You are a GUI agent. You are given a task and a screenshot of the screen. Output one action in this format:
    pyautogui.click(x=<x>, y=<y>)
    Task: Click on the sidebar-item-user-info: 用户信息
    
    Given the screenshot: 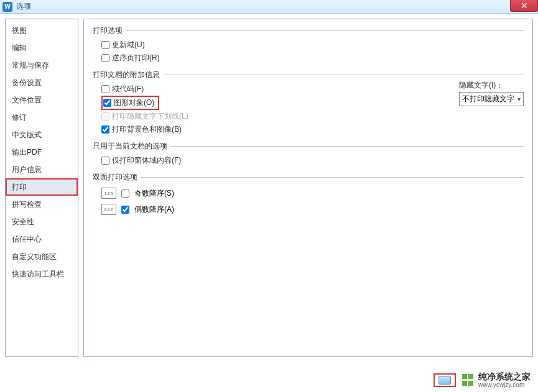 What is the action you would take?
    pyautogui.click(x=42, y=170)
    